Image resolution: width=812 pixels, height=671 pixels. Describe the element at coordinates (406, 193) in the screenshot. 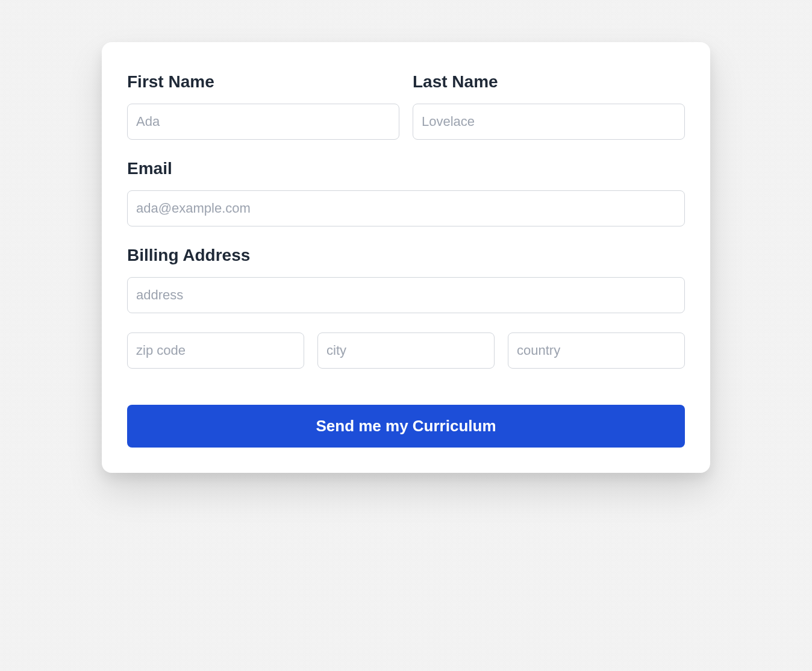

I see `email-group: Email` at that location.